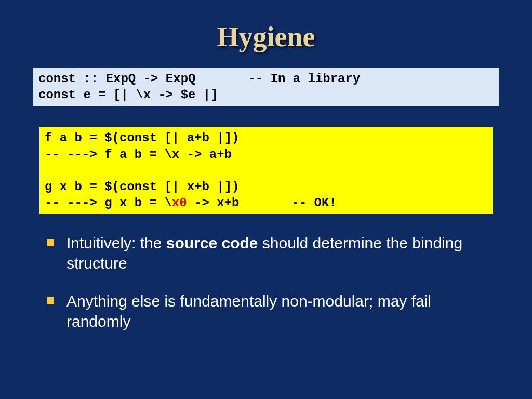  I want to click on slide-title: Hygiene, so click(266, 37).